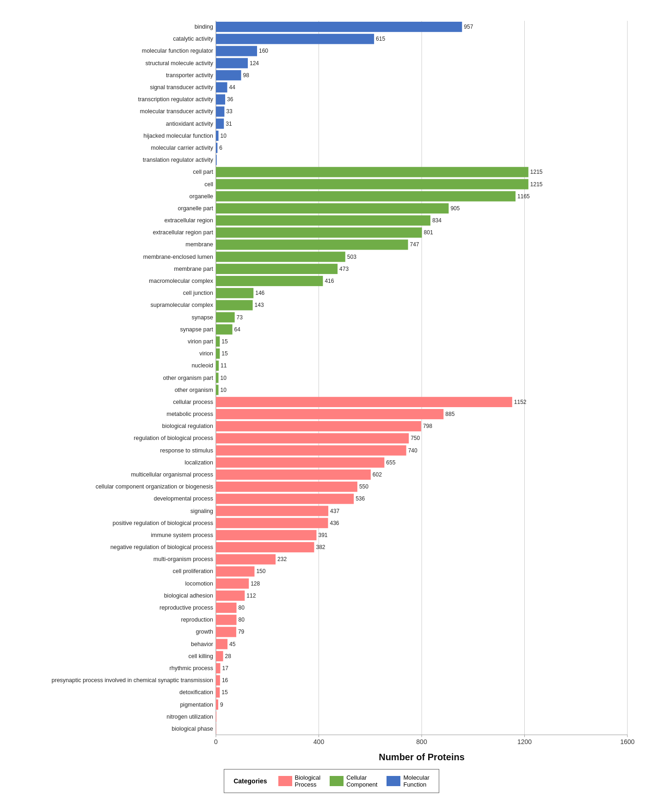 The height and width of the screenshot is (812, 663). Describe the element at coordinates (172, 475) in the screenshot. I see `y-label-37: multicellular organismal process` at that location.